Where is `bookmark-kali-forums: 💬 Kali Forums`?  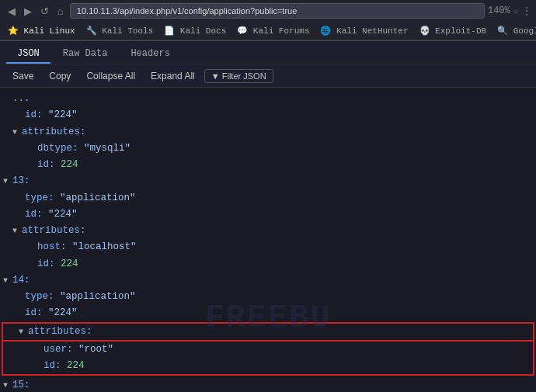
bookmark-kali-forums: 💬 Kali Forums is located at coordinates (273, 31).